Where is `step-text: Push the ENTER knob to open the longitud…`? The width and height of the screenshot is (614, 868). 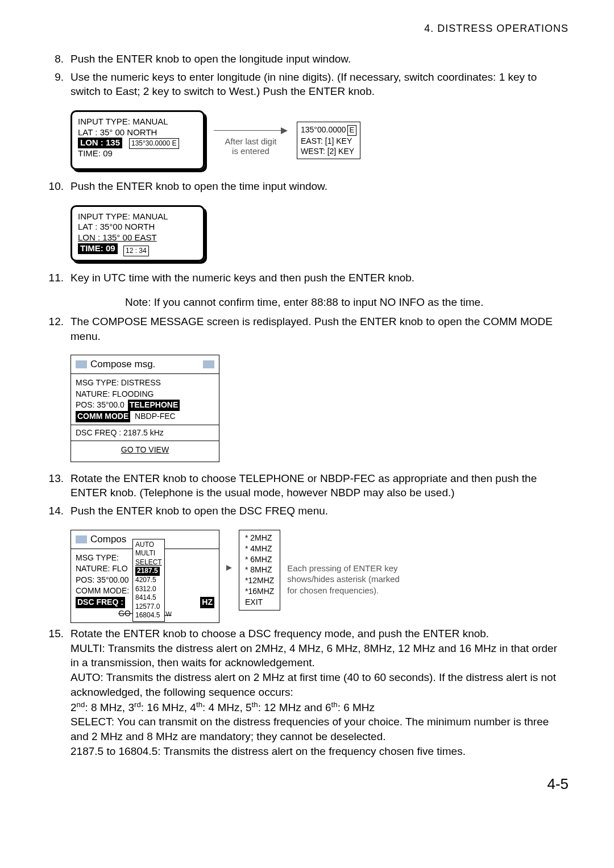
step-text: Push the ENTER knob to open the longitud… is located at coordinates (210, 59).